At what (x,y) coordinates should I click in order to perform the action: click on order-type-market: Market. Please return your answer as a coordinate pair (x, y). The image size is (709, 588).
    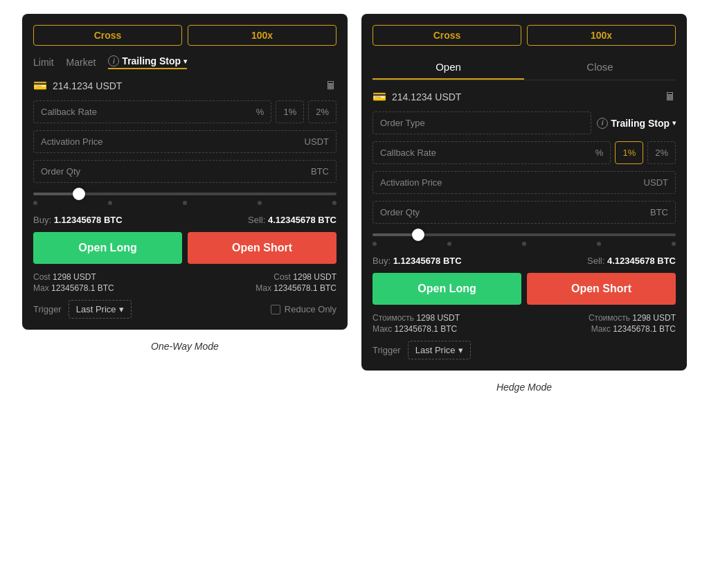
    Looking at the image, I should click on (82, 62).